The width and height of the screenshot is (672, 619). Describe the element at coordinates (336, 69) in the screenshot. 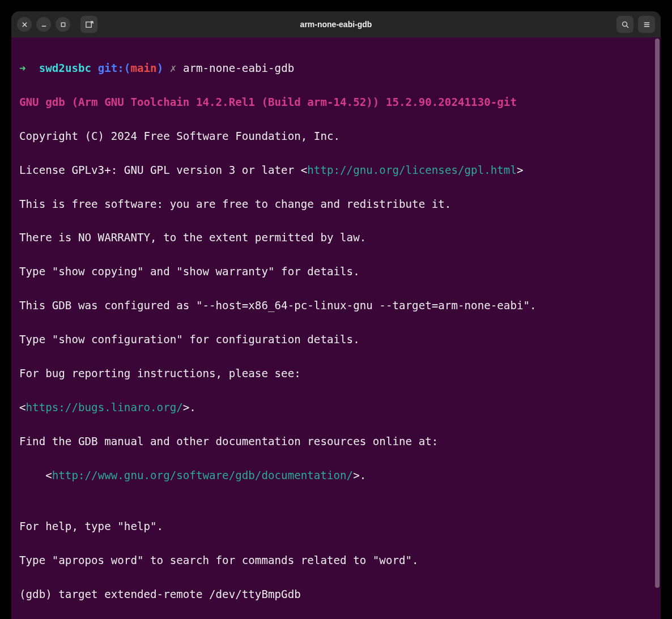

I see `prompt-line: ➜ swd2usbc git:(main) ✗ arm-none-eabi-gd…` at that location.